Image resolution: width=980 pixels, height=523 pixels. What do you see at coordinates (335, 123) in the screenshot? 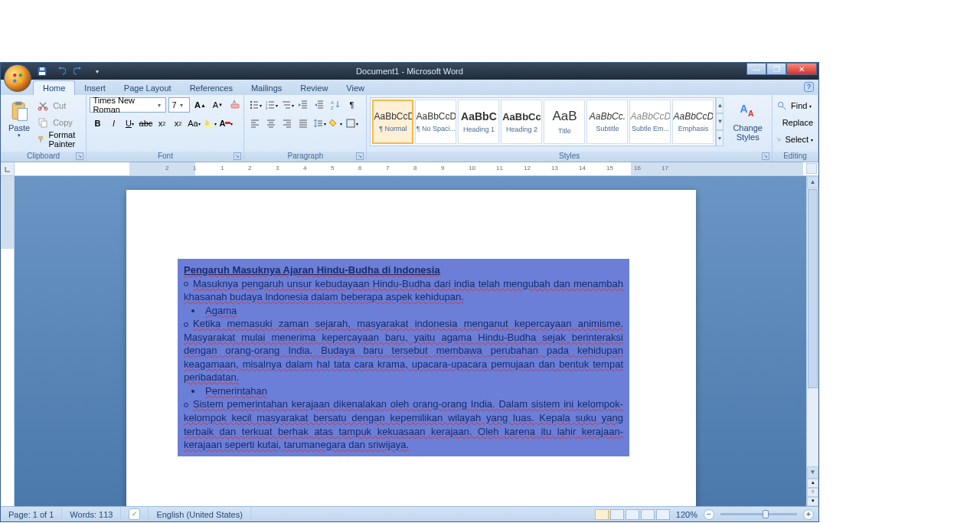
I see `shading-button: ▾` at bounding box center [335, 123].